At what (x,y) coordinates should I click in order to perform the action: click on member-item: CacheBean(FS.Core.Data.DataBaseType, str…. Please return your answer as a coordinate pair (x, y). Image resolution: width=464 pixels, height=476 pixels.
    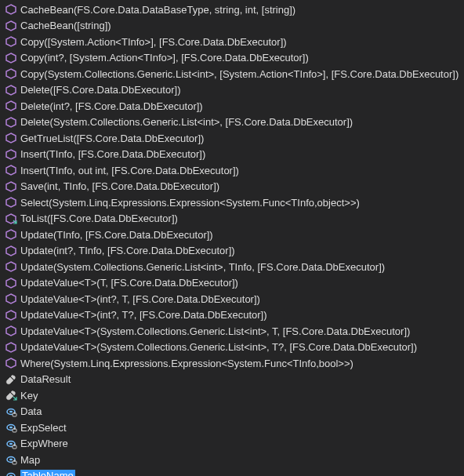
    Looking at the image, I should click on (232, 9).